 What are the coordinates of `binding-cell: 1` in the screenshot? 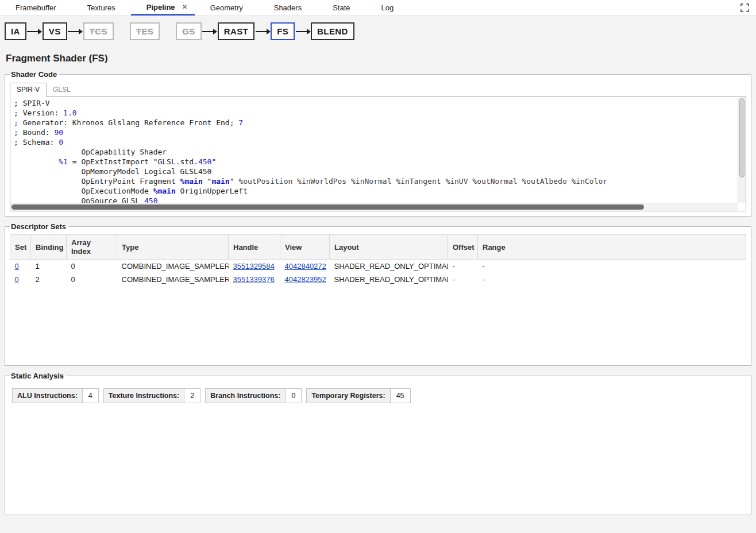 It's located at (49, 266).